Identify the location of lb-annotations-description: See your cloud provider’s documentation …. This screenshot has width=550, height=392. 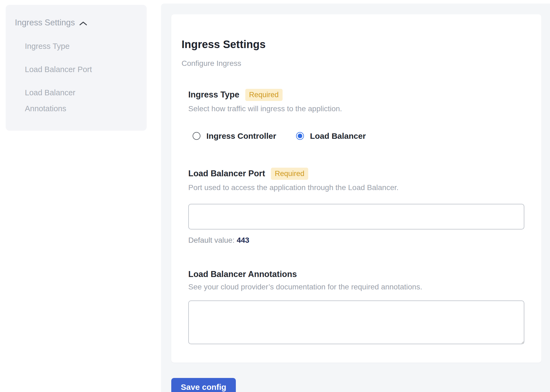
(357, 287).